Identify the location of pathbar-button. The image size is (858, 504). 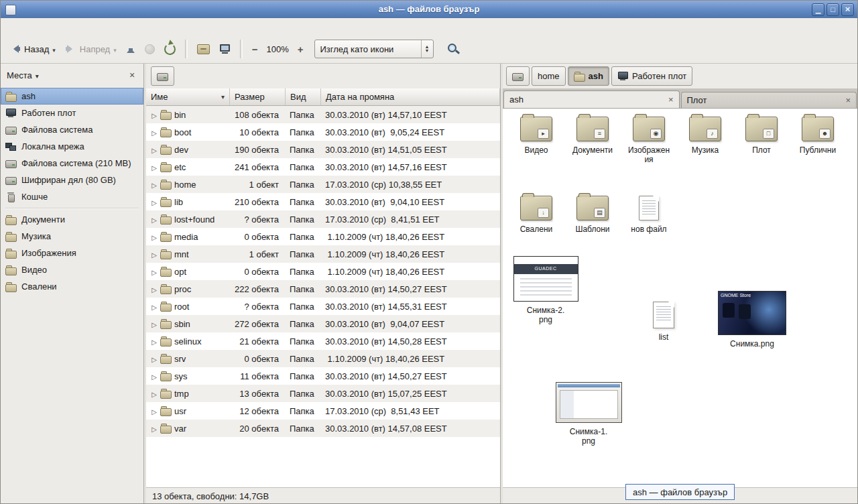
(517, 76).